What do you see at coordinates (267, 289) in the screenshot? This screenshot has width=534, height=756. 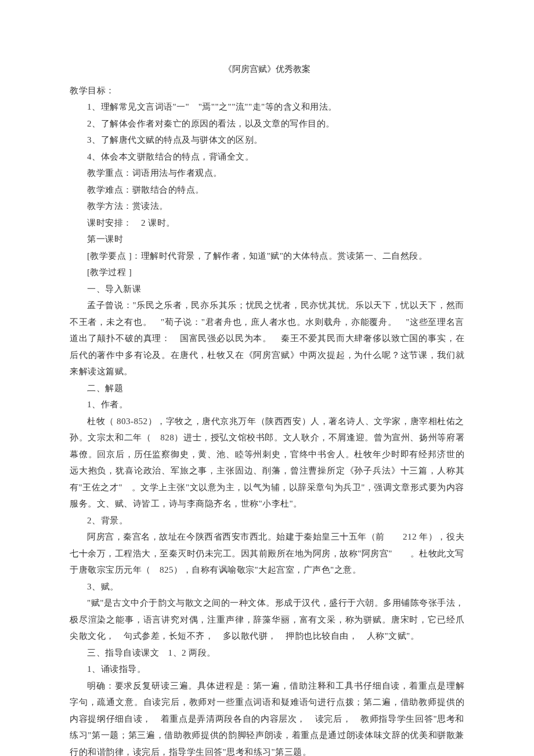 I see `section-1-title: 一、导入新课` at bounding box center [267, 289].